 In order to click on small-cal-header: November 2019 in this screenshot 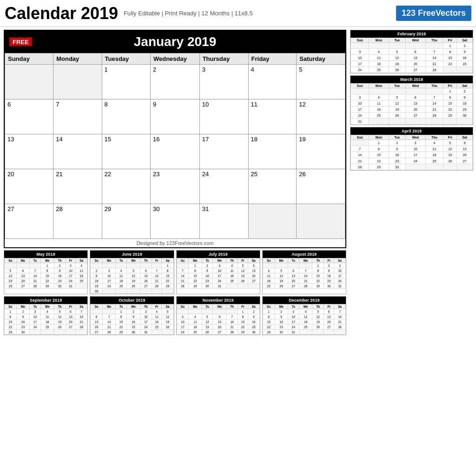, I will do `click(218, 300)`.